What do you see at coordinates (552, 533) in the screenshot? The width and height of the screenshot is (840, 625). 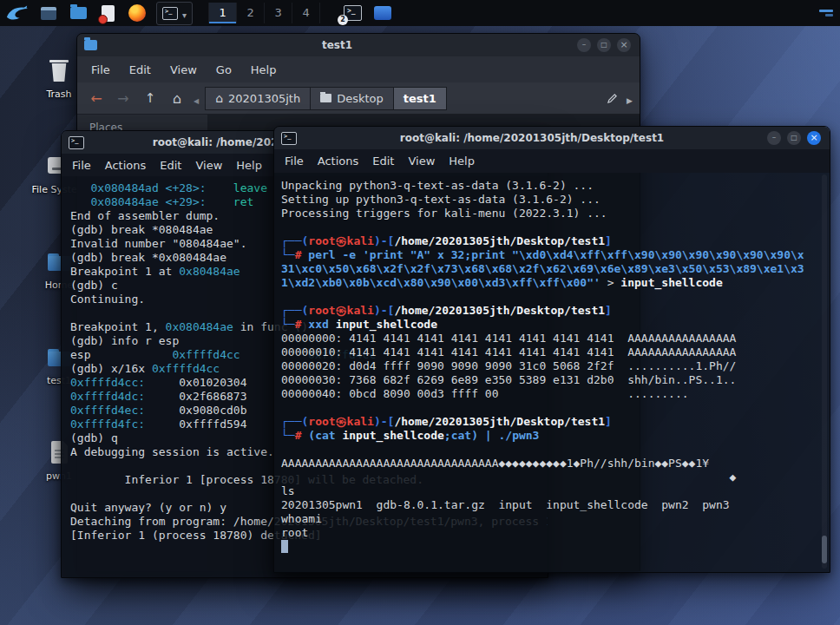 I see `terminal-line: root` at bounding box center [552, 533].